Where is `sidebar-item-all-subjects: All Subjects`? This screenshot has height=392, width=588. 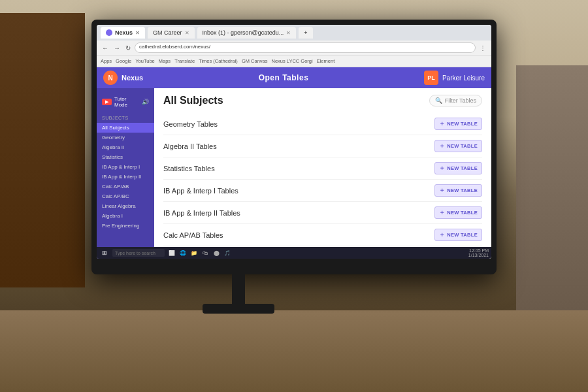 sidebar-item-all-subjects: All Subjects is located at coordinates (125, 128).